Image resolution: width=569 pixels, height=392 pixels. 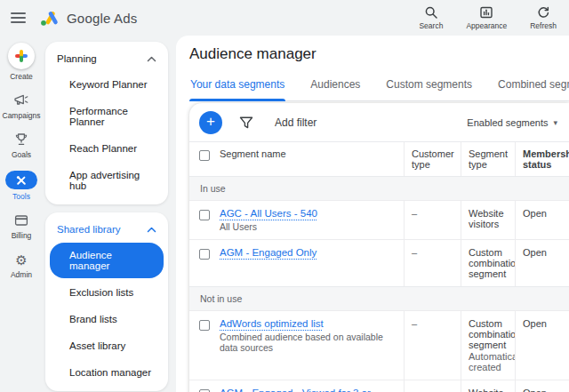 What do you see at coordinates (21, 180) in the screenshot?
I see `tools-selected-pill` at bounding box center [21, 180].